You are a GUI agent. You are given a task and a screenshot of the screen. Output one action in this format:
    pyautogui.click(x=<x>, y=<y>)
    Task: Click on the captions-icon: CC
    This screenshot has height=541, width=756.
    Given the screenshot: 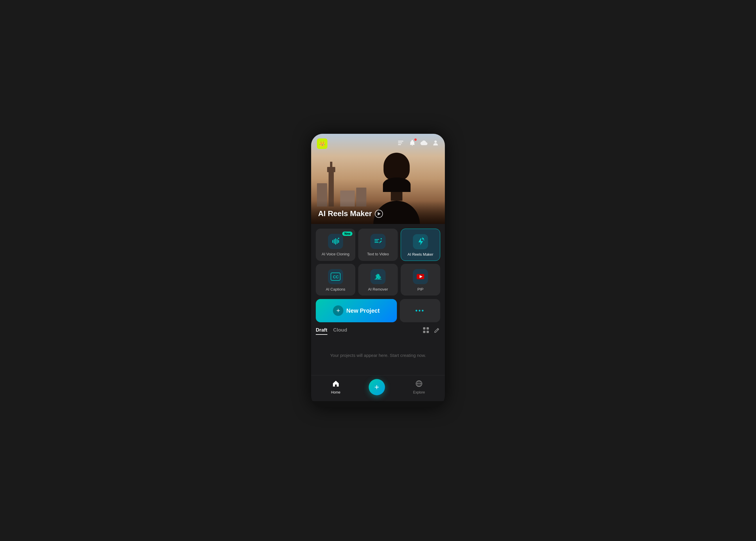 What is the action you would take?
    pyautogui.click(x=336, y=276)
    